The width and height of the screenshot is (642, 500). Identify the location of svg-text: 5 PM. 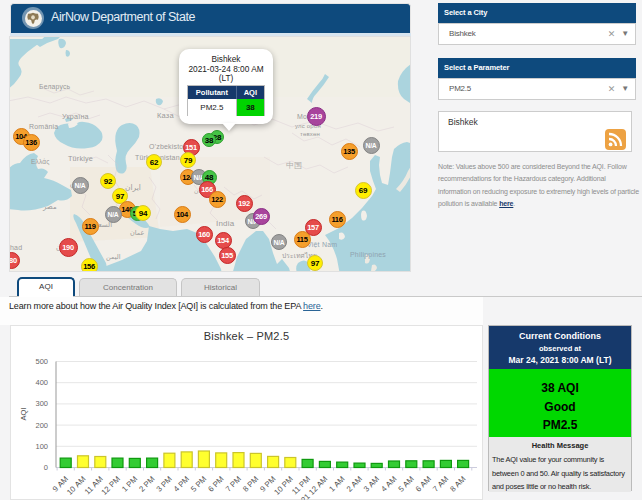
(198, 484).